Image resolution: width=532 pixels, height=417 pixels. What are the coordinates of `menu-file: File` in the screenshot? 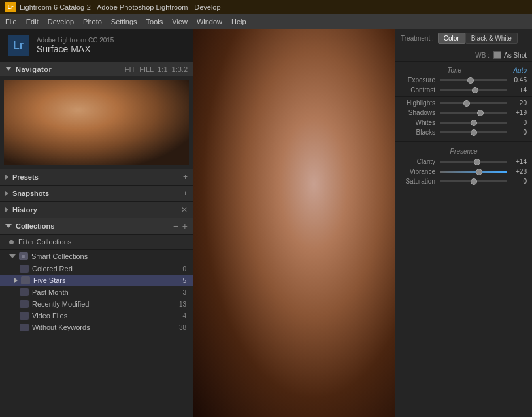 It's located at (11, 22).